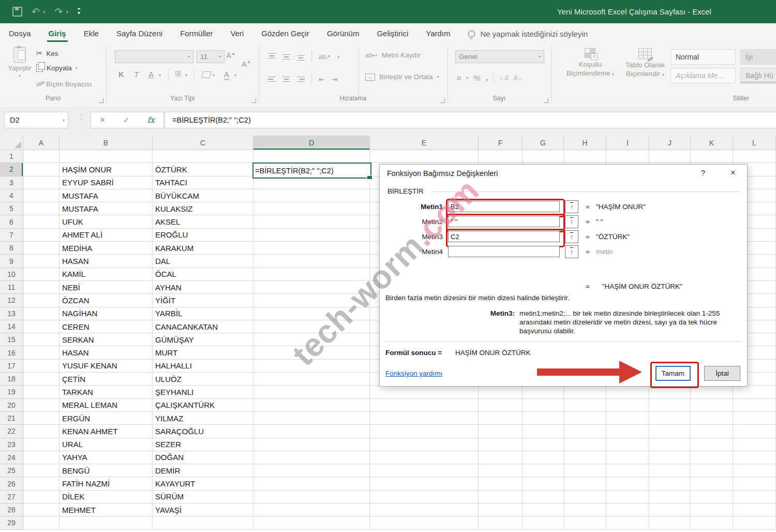  What do you see at coordinates (712, 471) in the screenshot?
I see `cell-K25` at bounding box center [712, 471].